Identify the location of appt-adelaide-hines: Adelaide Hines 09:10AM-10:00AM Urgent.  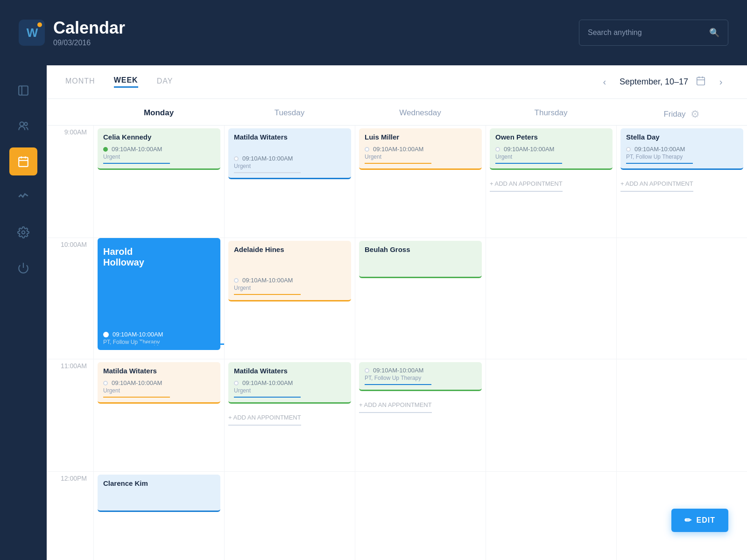
(289, 271).